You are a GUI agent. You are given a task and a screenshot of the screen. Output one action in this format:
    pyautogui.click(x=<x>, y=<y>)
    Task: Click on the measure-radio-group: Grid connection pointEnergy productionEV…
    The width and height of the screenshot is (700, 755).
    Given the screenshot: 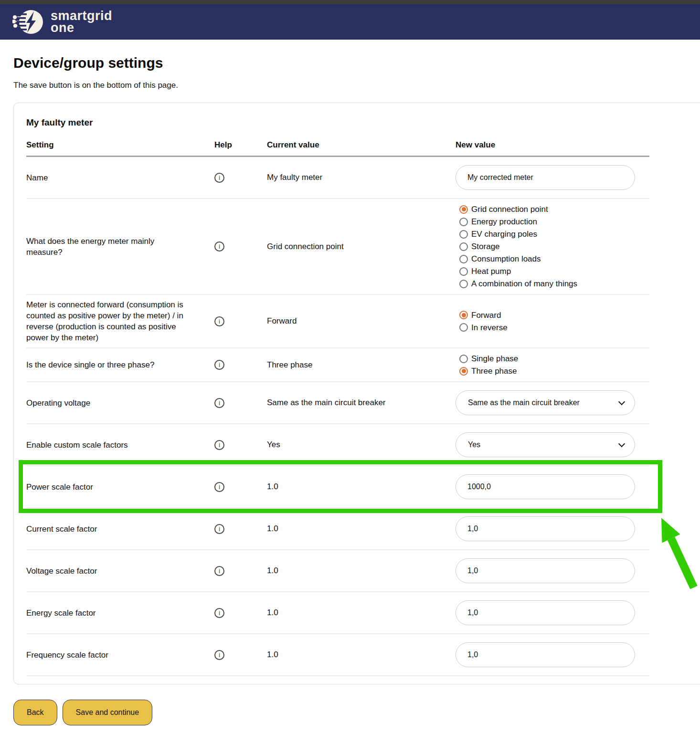 What is the action you would take?
    pyautogui.click(x=552, y=246)
    